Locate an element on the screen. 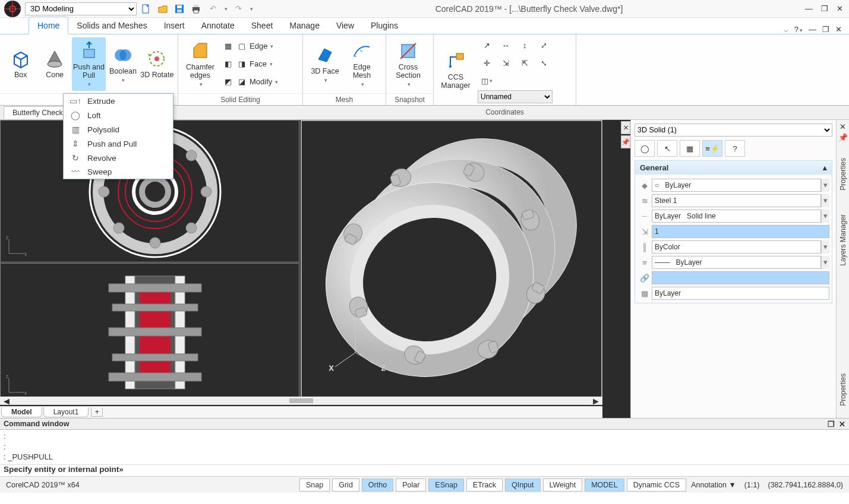  toggle-snap: Snap is located at coordinates (315, 485).